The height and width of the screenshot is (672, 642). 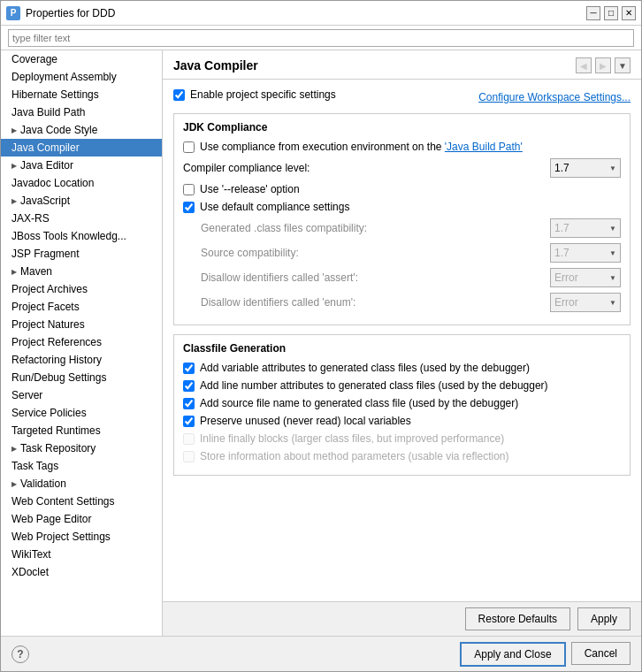 What do you see at coordinates (613, 228) in the screenshot?
I see `generated-arrow: ▼` at bounding box center [613, 228].